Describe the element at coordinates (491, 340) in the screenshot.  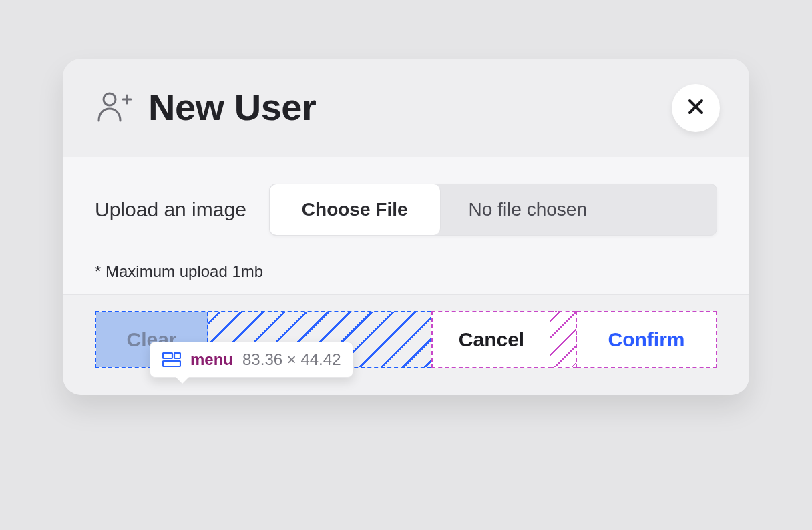
I see `cancel-button-overlay: Cancel` at that location.